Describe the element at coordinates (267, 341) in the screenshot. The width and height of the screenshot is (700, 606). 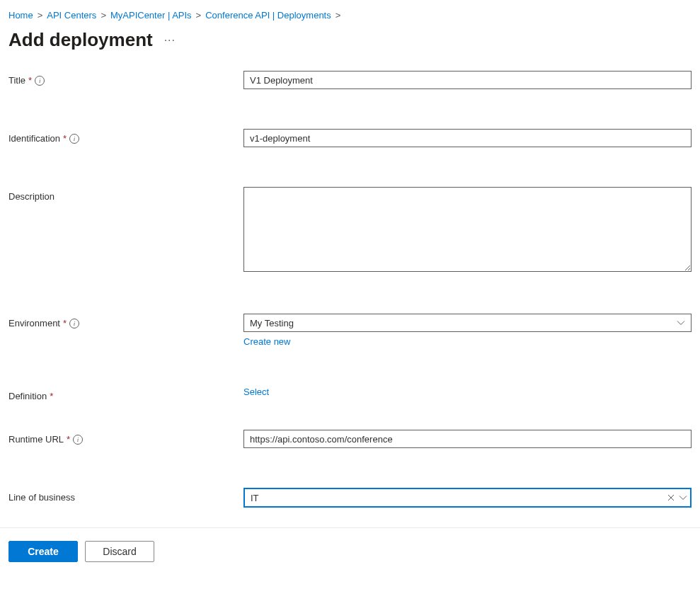
I see `create-new-environment-link: Create new` at that location.